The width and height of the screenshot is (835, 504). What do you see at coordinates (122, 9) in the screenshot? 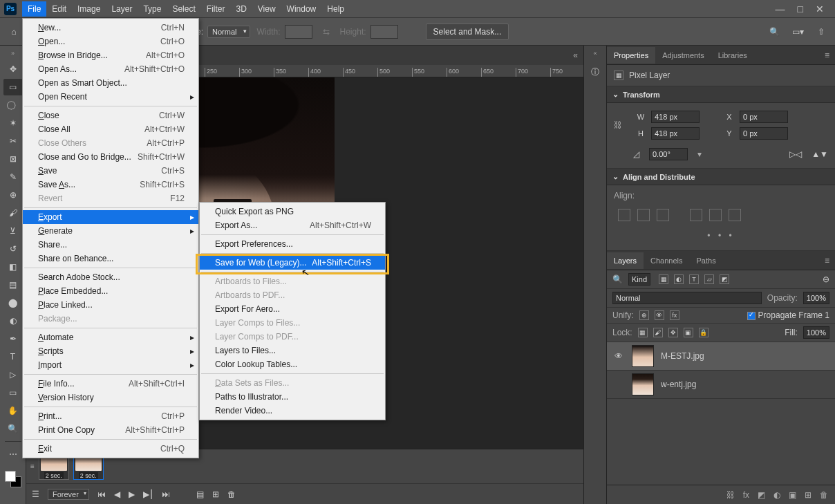
I see `menu-layer: Layer` at bounding box center [122, 9].